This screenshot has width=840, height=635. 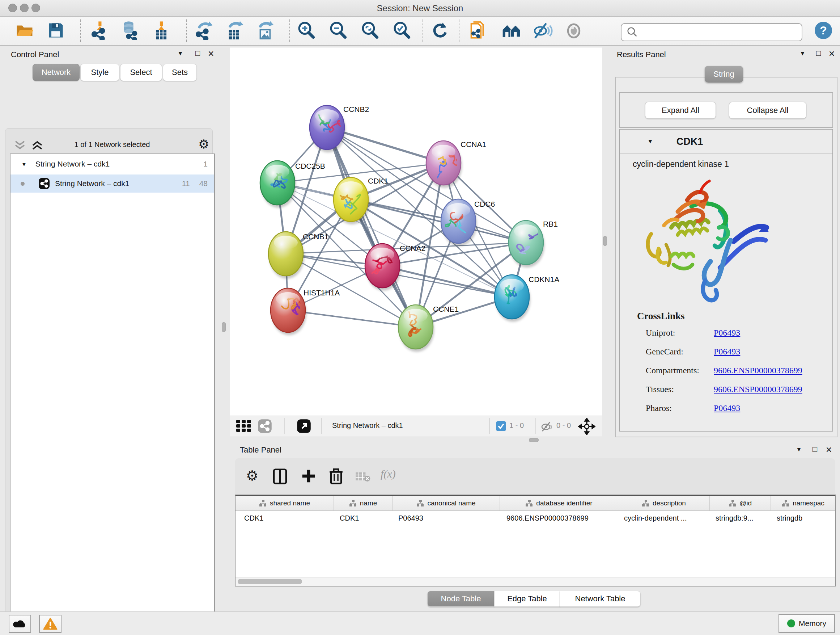 I want to click on column-header: database identifier, so click(x=559, y=503).